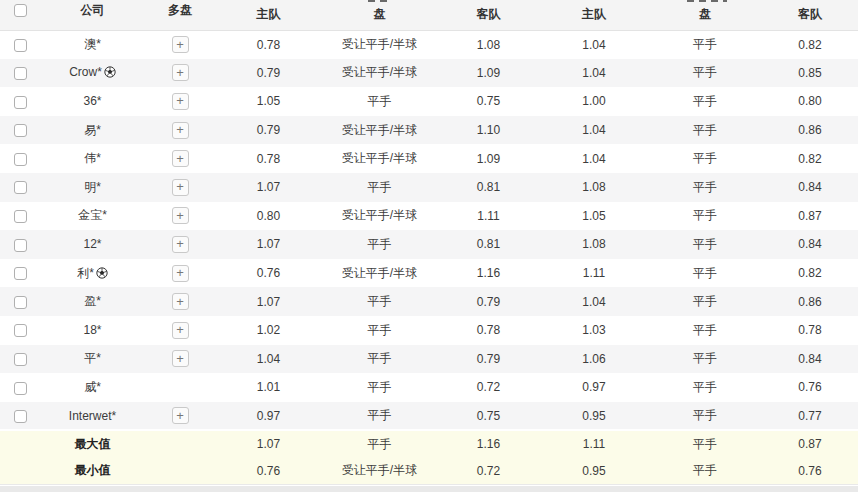 The height and width of the screenshot is (492, 858). Describe the element at coordinates (92, 44) in the screenshot. I see `company-name: 澳*` at that location.